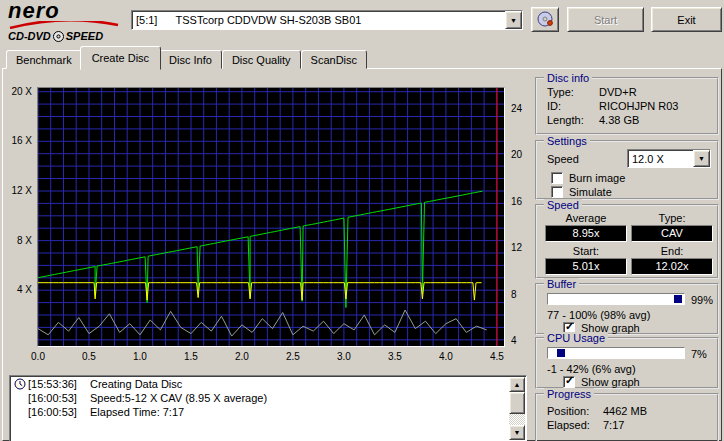 The width and height of the screenshot is (724, 441). What do you see at coordinates (563, 159) in the screenshot?
I see `speed-select-label: Speed` at bounding box center [563, 159].